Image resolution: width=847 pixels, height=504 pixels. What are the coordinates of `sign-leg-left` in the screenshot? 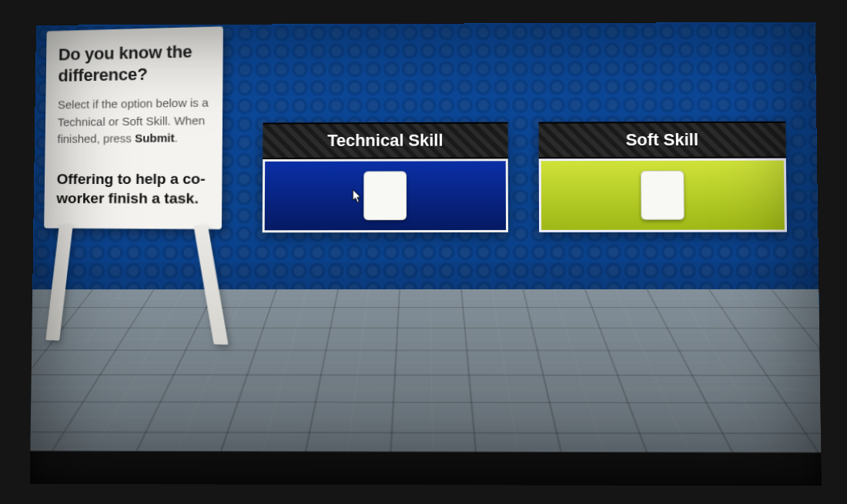 It's located at (59, 282).